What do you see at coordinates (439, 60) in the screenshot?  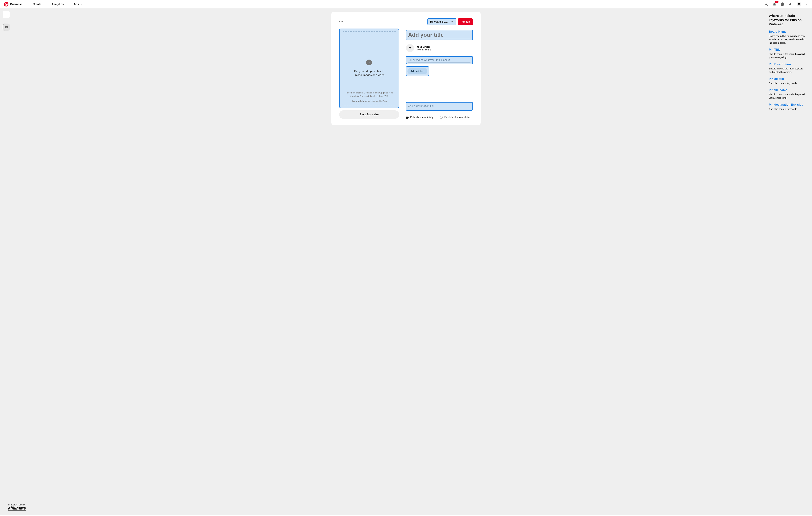 I see `description-field-highlight` at bounding box center [439, 60].